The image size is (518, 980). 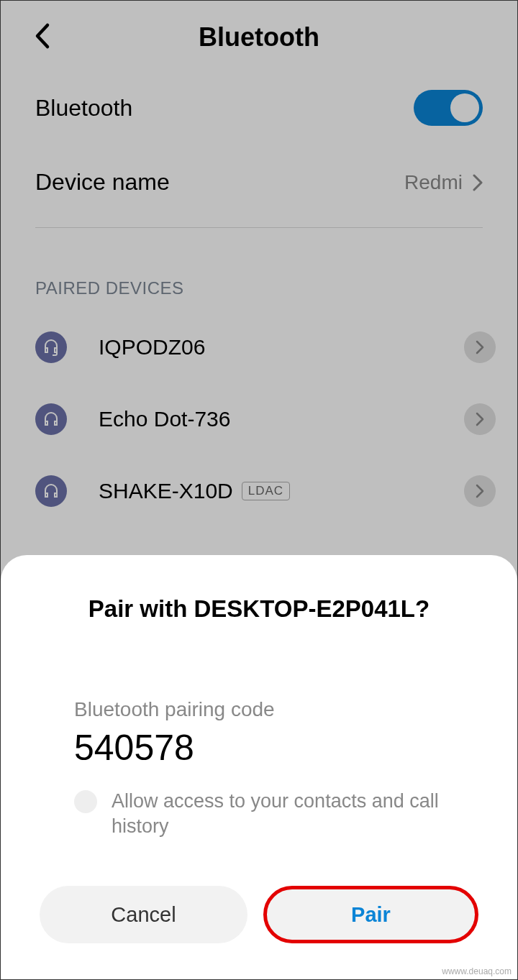 I want to click on modal-title: Pair with DESKTOP-E2P041L?, so click(x=259, y=609).